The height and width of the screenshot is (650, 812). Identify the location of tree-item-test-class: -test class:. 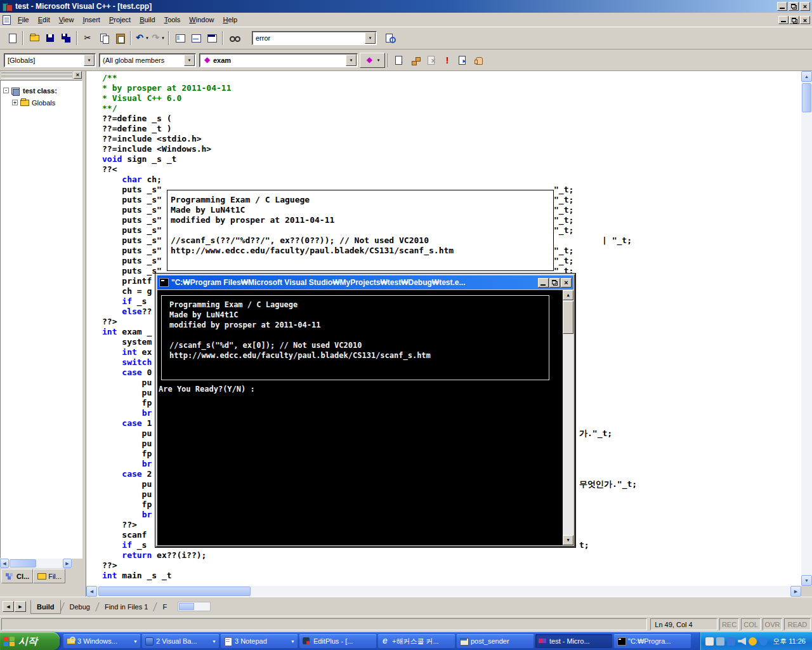
(41, 90).